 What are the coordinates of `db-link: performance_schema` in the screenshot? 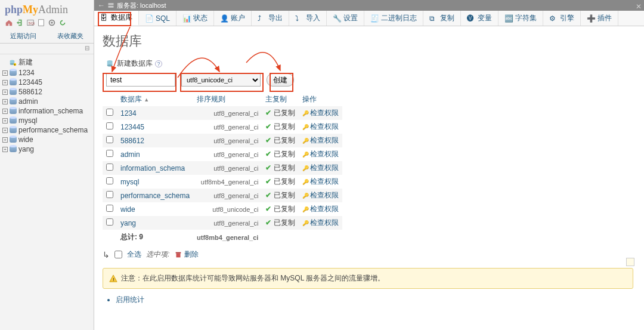 It's located at (155, 196).